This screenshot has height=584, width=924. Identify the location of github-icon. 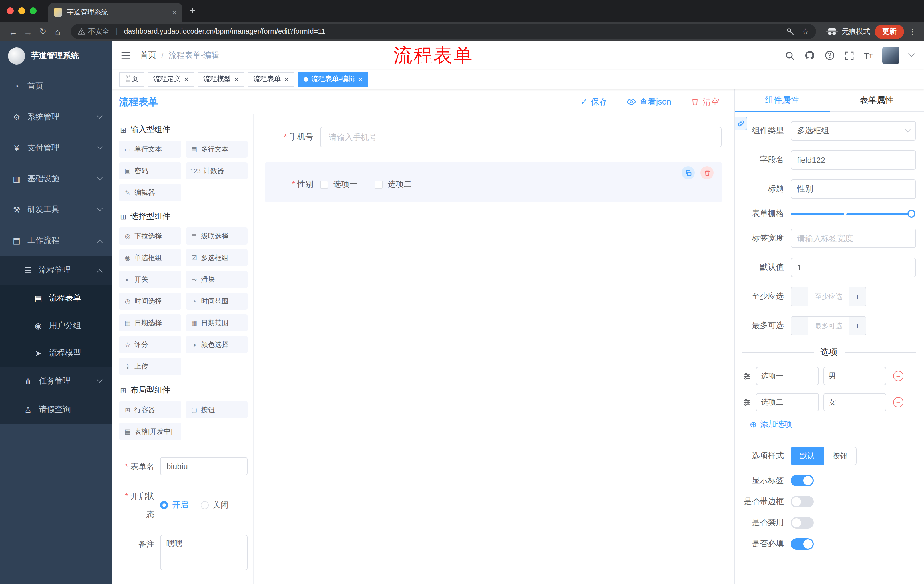
(810, 55).